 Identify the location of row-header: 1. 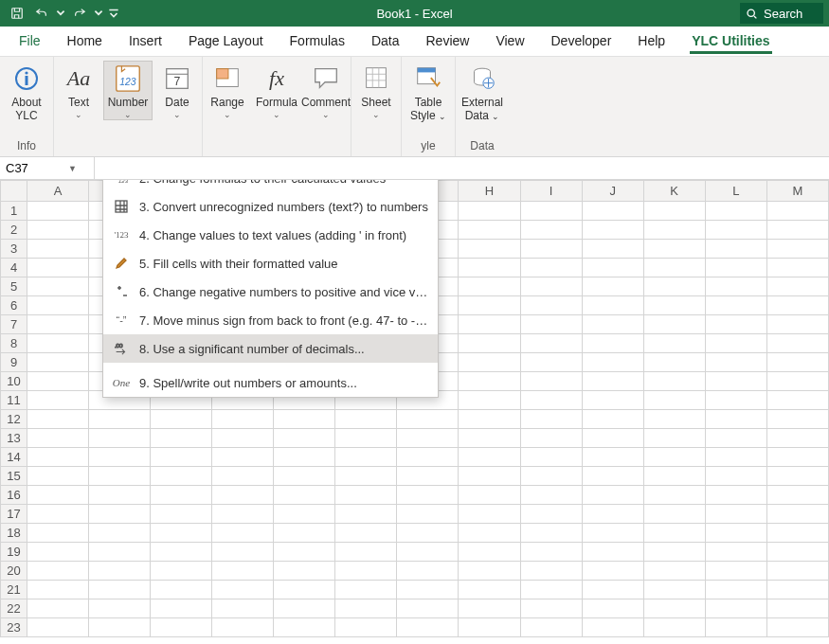
(14, 211).